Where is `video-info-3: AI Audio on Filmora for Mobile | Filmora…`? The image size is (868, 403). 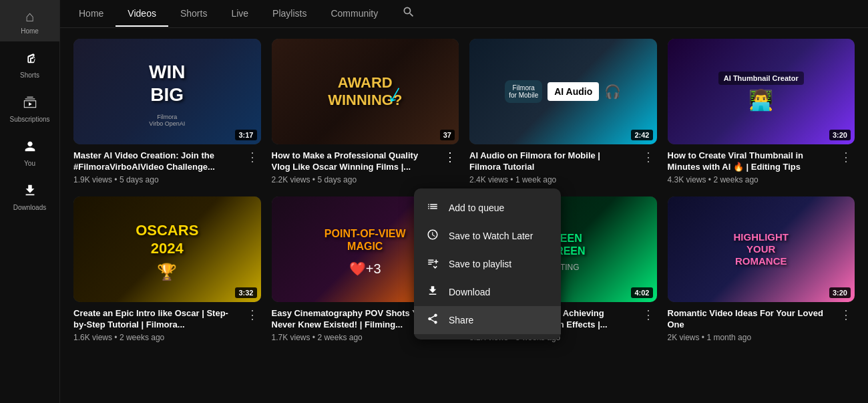 video-info-3: AI Audio on Filmora for Mobile | Filmora… is located at coordinates (564, 167).